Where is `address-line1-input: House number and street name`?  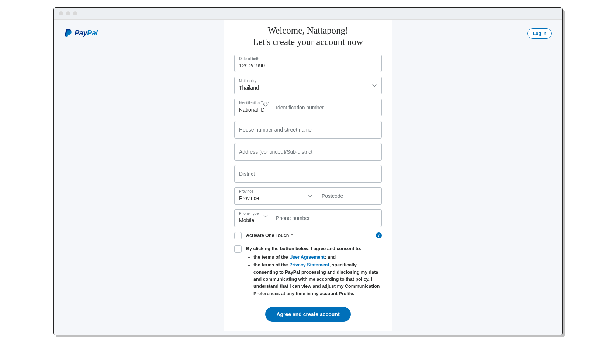 address-line1-input: House number and street name is located at coordinates (308, 130).